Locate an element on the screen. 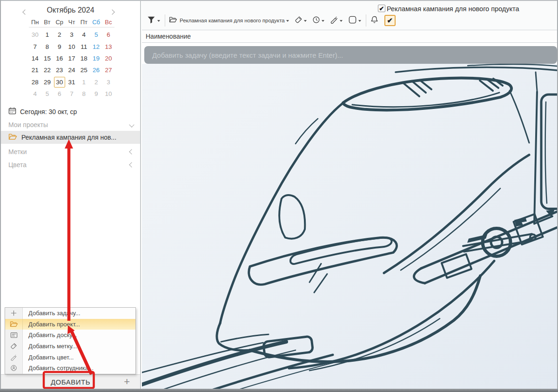 This screenshot has height=392, width=558. color-filter-button is located at coordinates (336, 20).